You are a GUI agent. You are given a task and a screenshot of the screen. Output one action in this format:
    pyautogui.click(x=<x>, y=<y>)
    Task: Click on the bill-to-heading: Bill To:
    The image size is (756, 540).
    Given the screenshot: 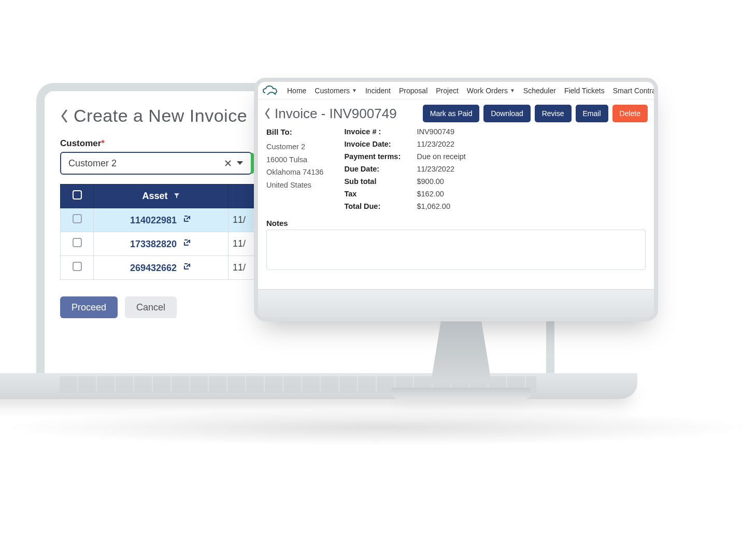 What is the action you would take?
    pyautogui.click(x=295, y=132)
    